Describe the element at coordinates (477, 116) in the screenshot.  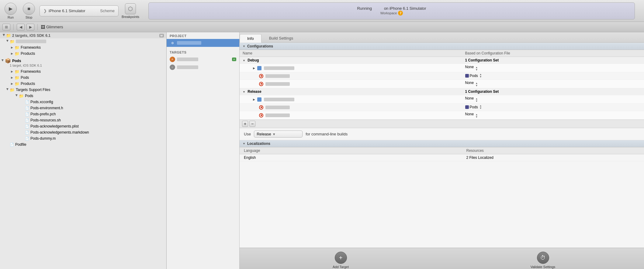
I see `release-target2-stepper: ▲ ▼` at that location.